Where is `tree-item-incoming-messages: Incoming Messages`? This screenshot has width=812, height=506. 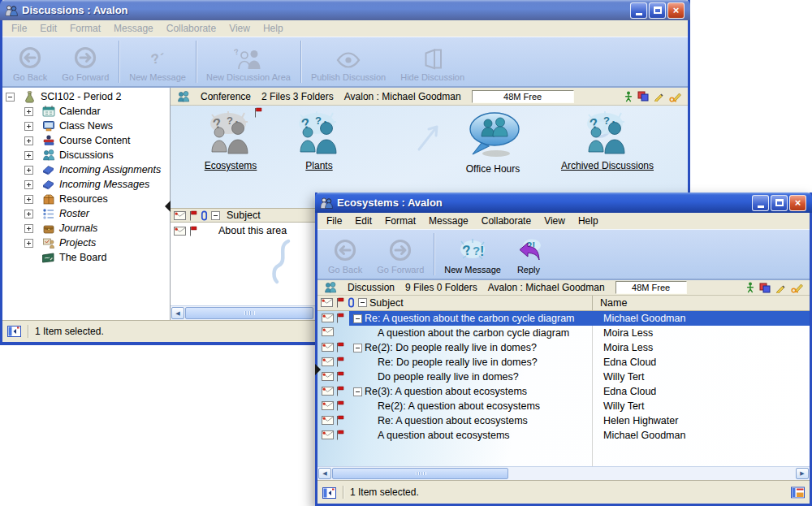 tree-item-incoming-messages: Incoming Messages is located at coordinates (86, 184).